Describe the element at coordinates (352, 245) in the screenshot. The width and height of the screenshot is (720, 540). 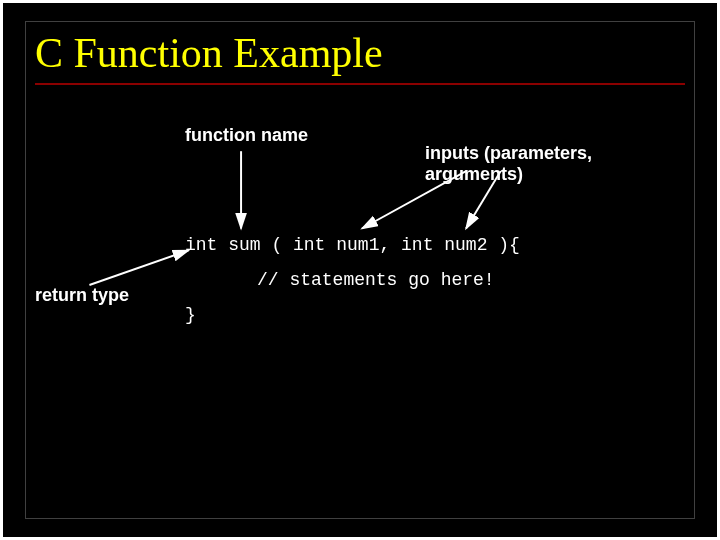
I see `code-signature: int sum ( int num1, int num2 ){` at that location.